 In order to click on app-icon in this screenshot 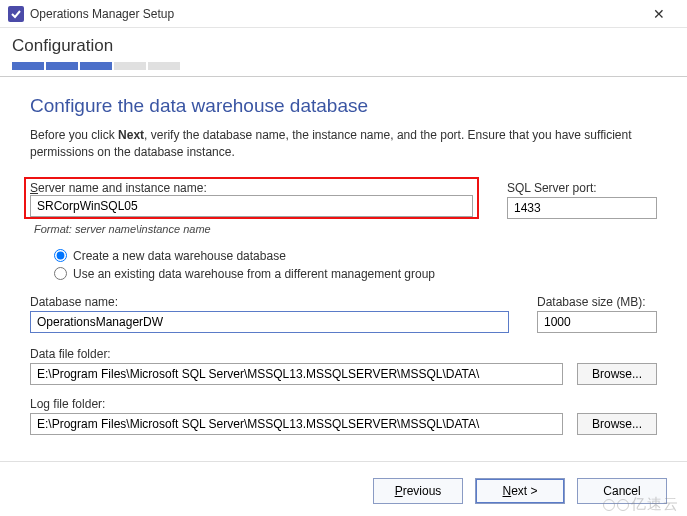, I will do `click(16, 14)`.